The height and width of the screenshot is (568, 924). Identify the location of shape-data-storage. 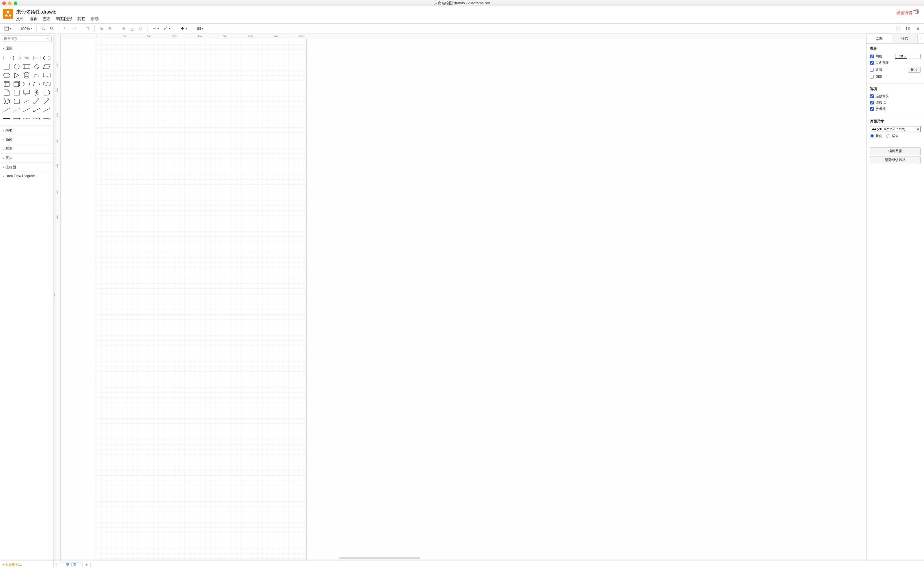
(17, 101).